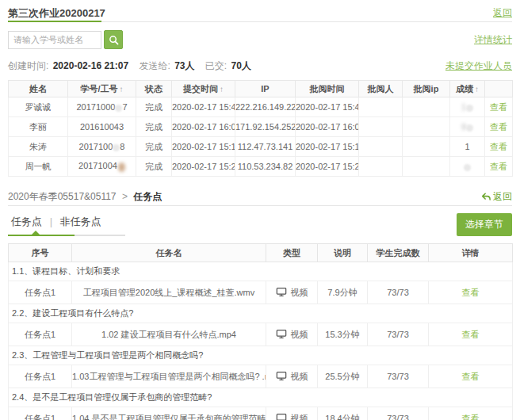  Describe the element at coordinates (204, 147) in the screenshot. I see `submit-time: 2020-02-17 15:18` at that location.